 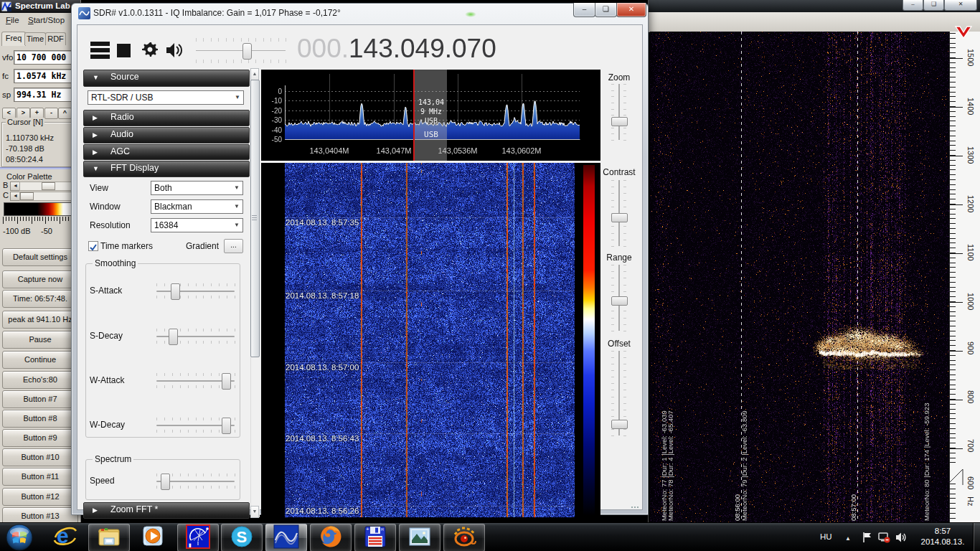 What do you see at coordinates (322, 222) in the screenshot?
I see `waterfall-timestamp: 2014.08.13. 8:57:35` at bounding box center [322, 222].